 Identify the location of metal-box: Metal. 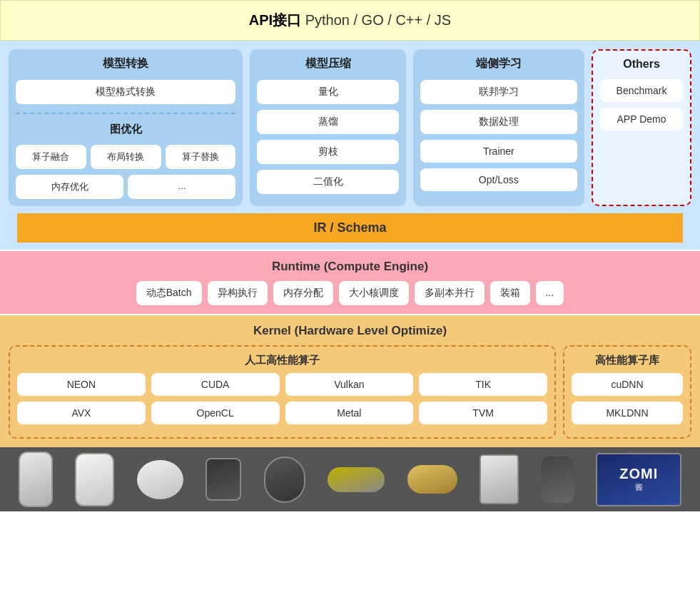
(350, 413).